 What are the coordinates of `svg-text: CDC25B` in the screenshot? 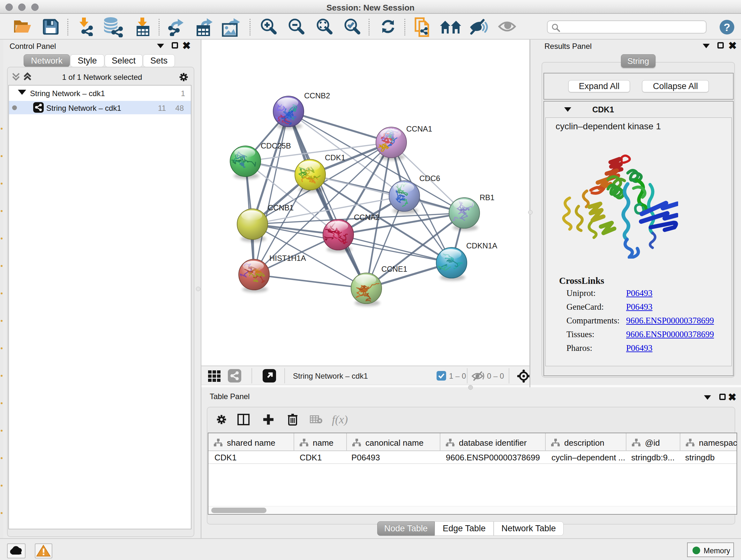 It's located at (276, 146).